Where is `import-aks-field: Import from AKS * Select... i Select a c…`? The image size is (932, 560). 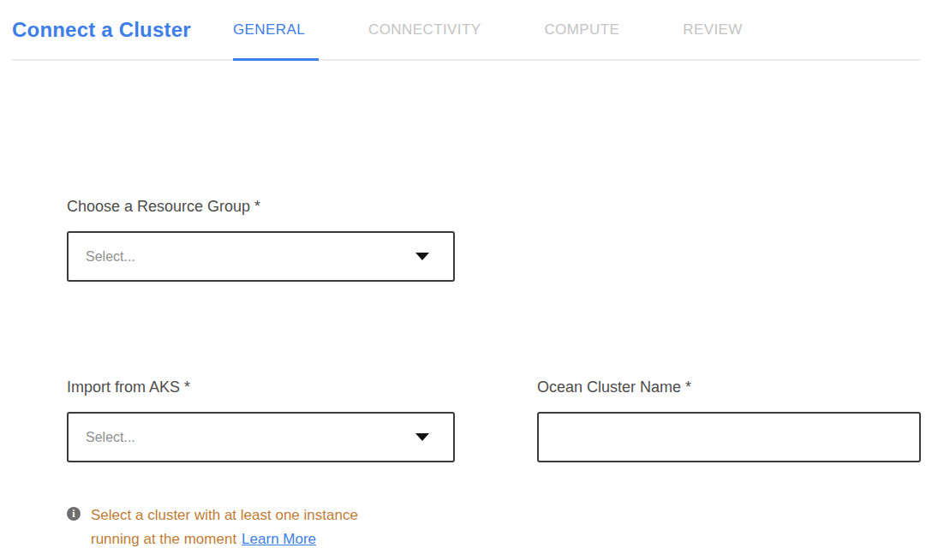
import-aks-field: Import from AKS * Select... i Select a c… is located at coordinates (260, 464).